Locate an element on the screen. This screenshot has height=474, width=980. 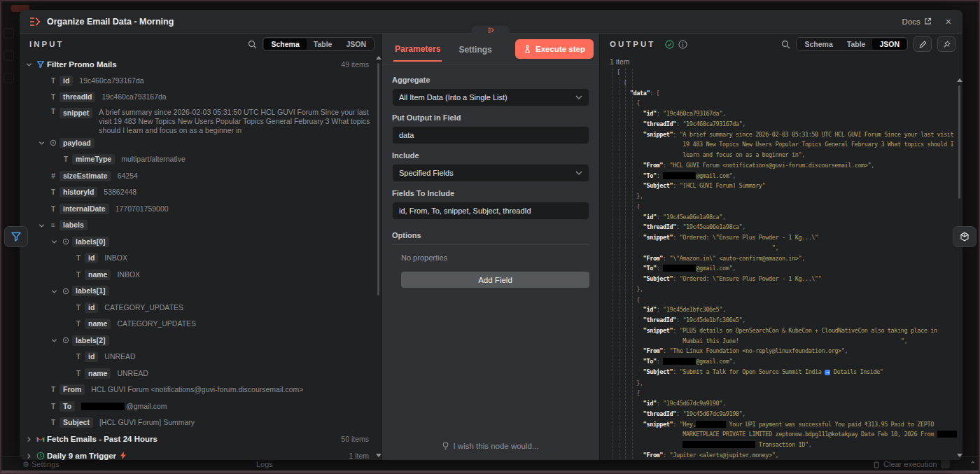
upstream-node-filter is located at coordinates (16, 237).